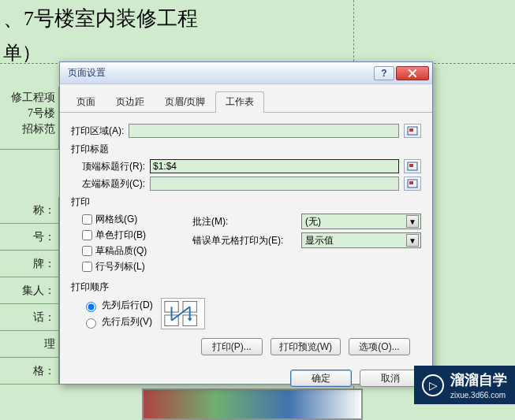 The image size is (515, 420). I want to click on rowcol-checkbox, so click(87, 266).